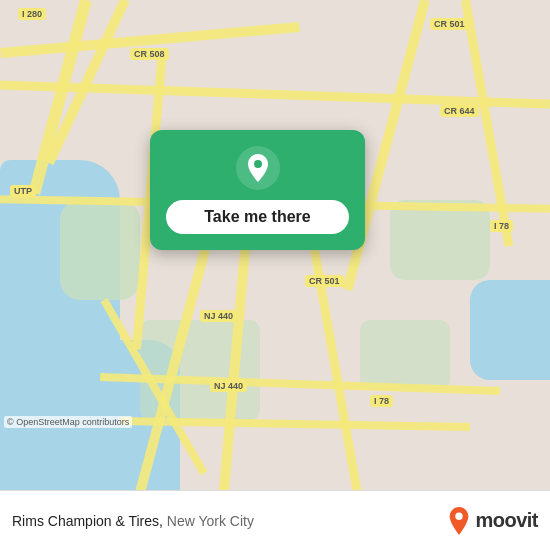 Image resolution: width=550 pixels, height=550 pixels. Describe the element at coordinates (492, 521) in the screenshot. I see `moovit-logo: moovit` at that location.